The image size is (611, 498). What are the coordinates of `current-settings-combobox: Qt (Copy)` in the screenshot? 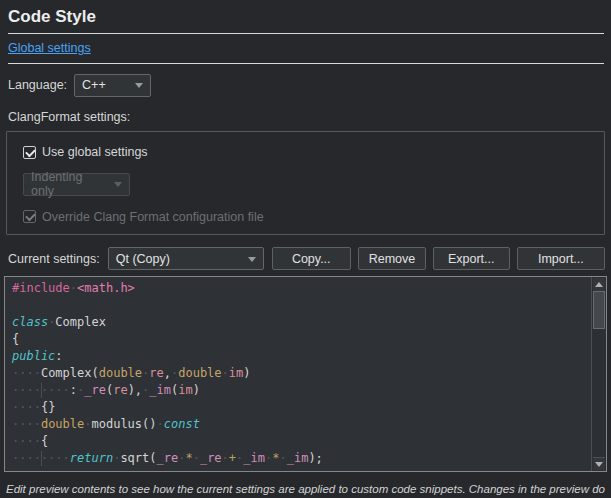 It's located at (186, 258).